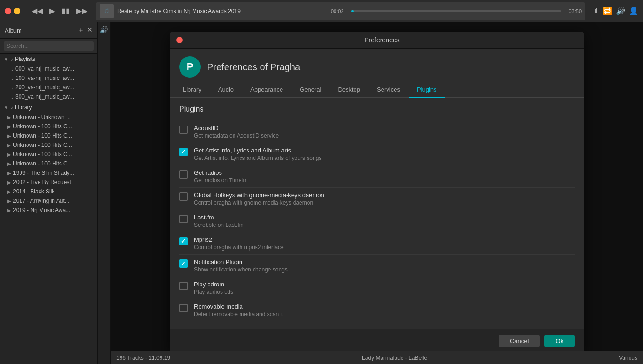  Describe the element at coordinates (180, 40) in the screenshot. I see `modal-close-button` at that location.